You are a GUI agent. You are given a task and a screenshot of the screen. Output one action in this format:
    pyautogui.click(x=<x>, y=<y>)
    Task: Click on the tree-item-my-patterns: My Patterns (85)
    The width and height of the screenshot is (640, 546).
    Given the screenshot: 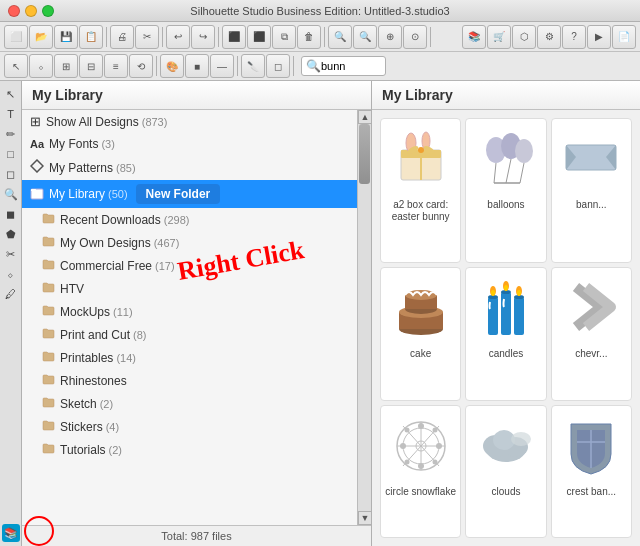 What is the action you would take?
    pyautogui.click(x=190, y=168)
    